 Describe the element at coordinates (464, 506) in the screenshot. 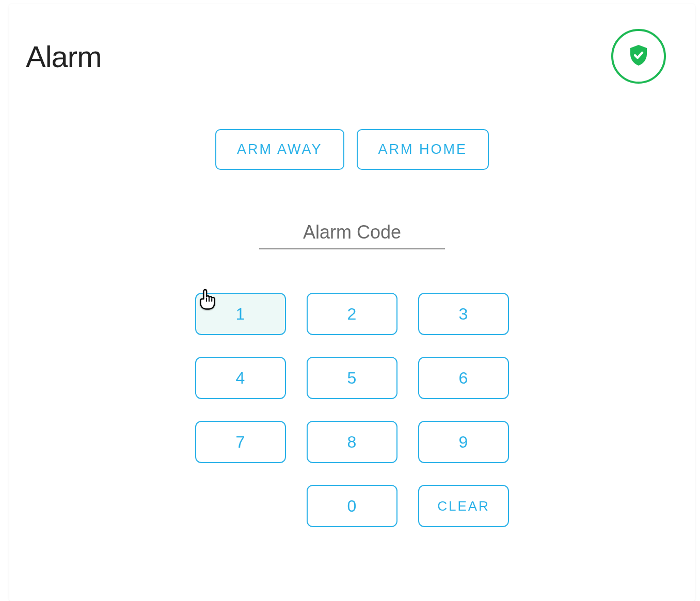

I see `keypad-clear-button: CLEAR` at that location.